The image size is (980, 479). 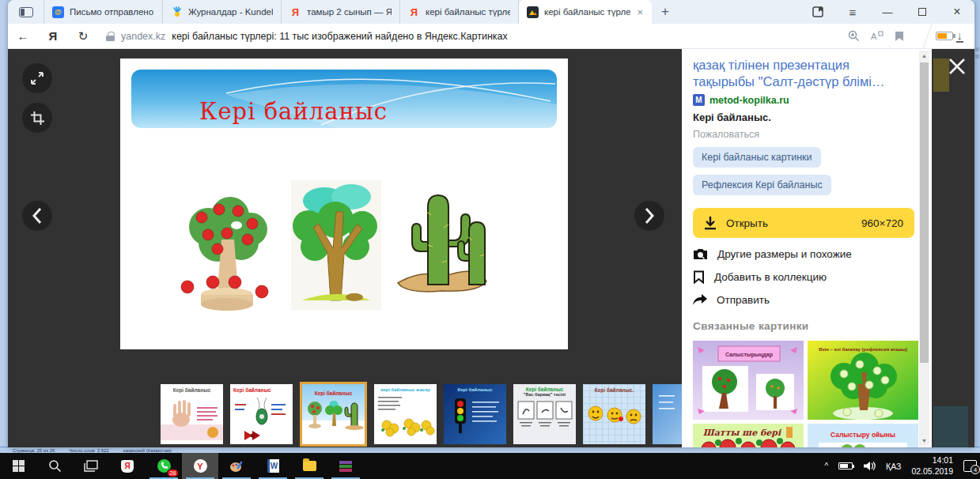 What do you see at coordinates (26, 12) in the screenshot?
I see `side-panel-toggle` at bounding box center [26, 12].